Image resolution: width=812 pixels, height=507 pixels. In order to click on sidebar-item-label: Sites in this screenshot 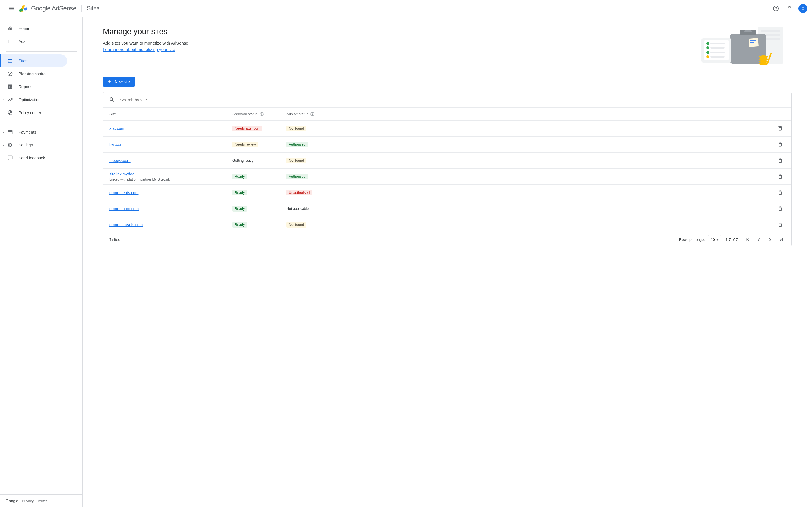, I will do `click(23, 61)`.